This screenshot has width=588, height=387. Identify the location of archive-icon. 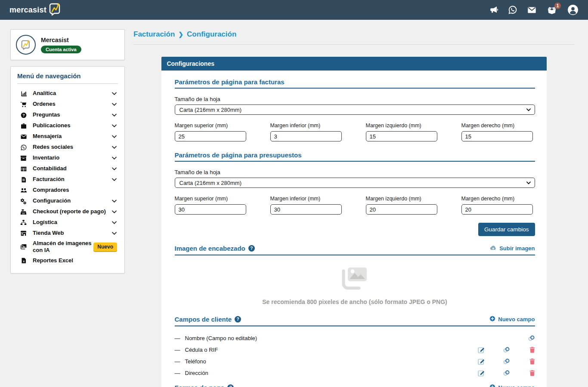
(23, 158).